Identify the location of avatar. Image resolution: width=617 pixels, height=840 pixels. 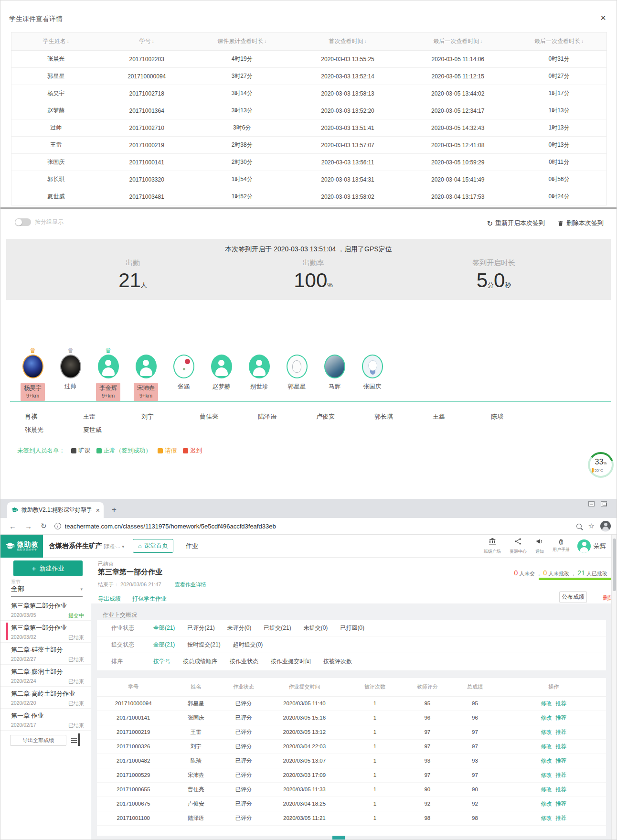
(184, 366).